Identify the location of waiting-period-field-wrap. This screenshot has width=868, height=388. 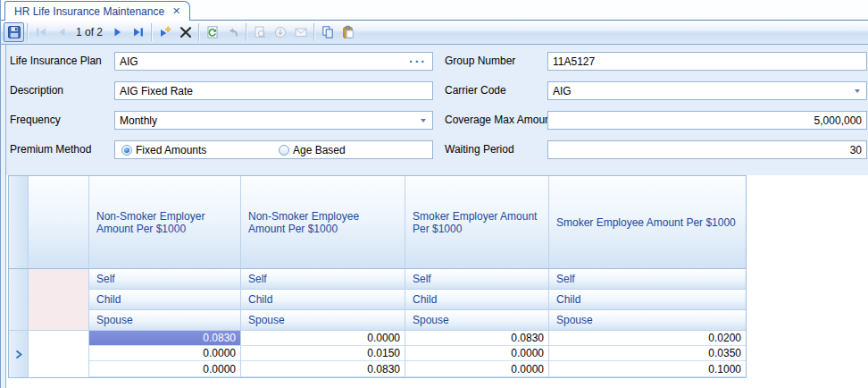
(707, 150).